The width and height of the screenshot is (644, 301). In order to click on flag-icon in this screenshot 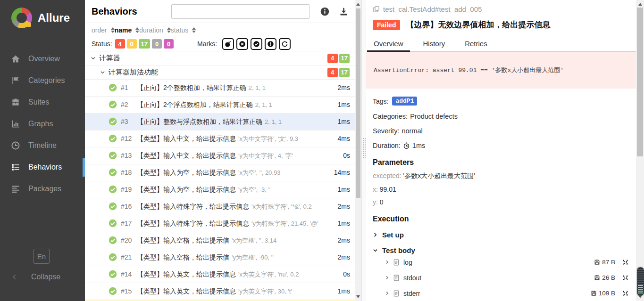, I will do `click(16, 81)`.